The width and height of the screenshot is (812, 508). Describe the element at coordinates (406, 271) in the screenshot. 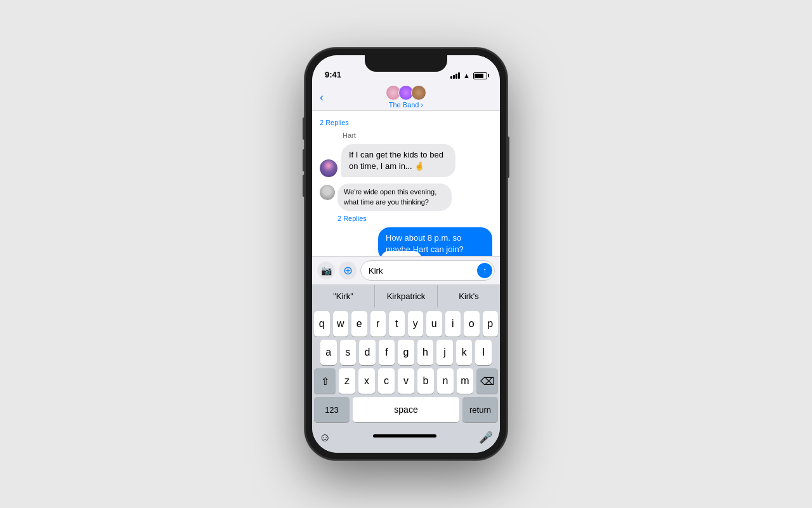

I see `input-bar: 📷 ⊕ Kirk ↑` at that location.